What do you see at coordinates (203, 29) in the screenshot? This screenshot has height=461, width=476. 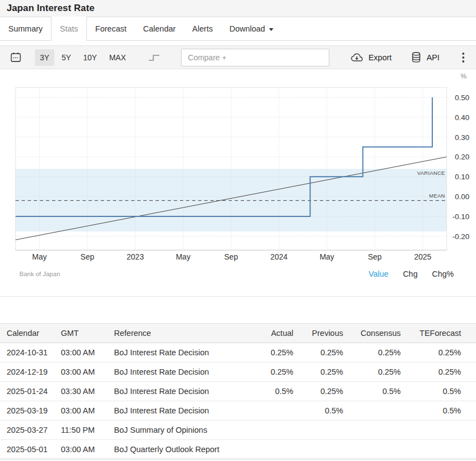 I see `tab-label: Alerts` at bounding box center [203, 29].